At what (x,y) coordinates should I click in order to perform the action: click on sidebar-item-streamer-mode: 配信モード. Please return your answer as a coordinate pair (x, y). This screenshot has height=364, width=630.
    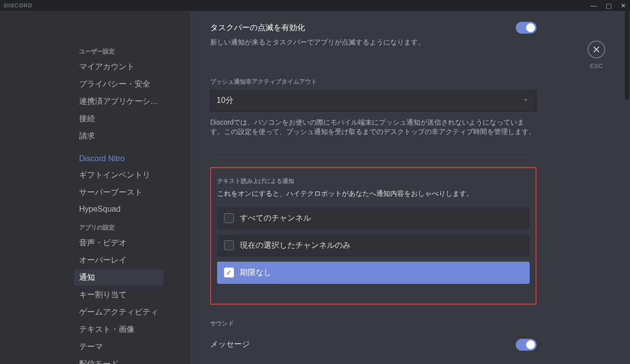
    Looking at the image, I should click on (119, 360).